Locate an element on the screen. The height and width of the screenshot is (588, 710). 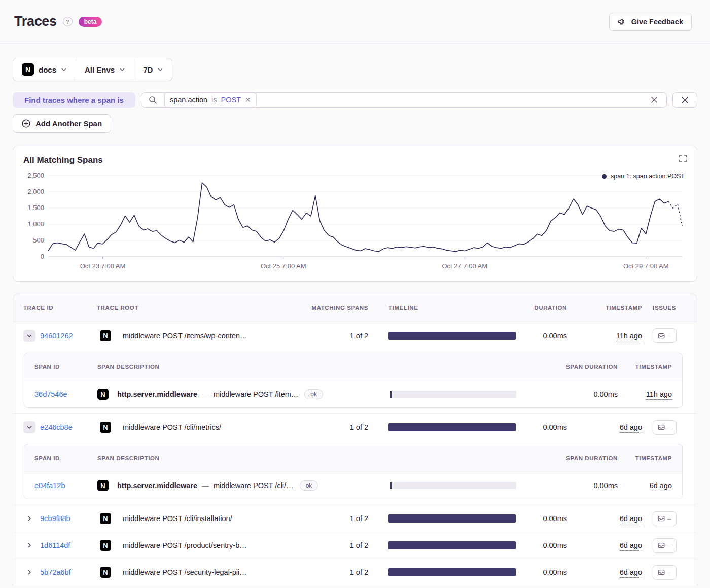
trace-root-text: middleware POST /security-legal-pii… is located at coordinates (185, 572).